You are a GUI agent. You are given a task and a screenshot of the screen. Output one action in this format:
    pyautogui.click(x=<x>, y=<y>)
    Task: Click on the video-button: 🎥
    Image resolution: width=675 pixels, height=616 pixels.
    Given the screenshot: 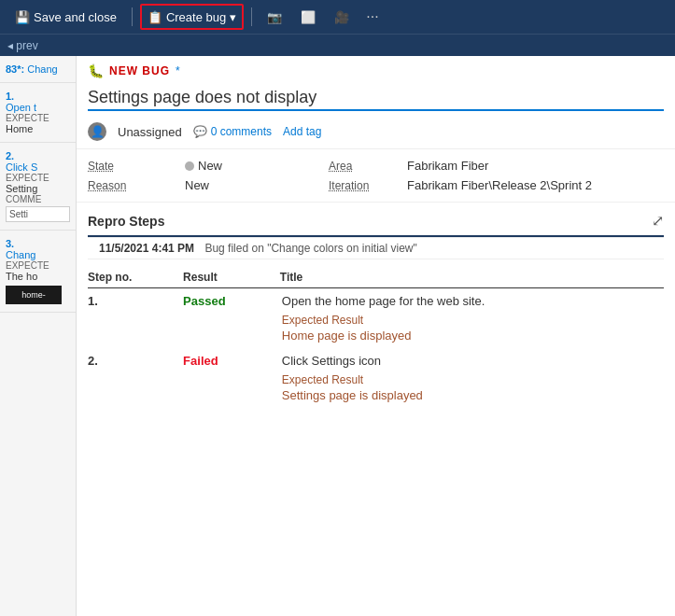 What is the action you would take?
    pyautogui.click(x=342, y=17)
    